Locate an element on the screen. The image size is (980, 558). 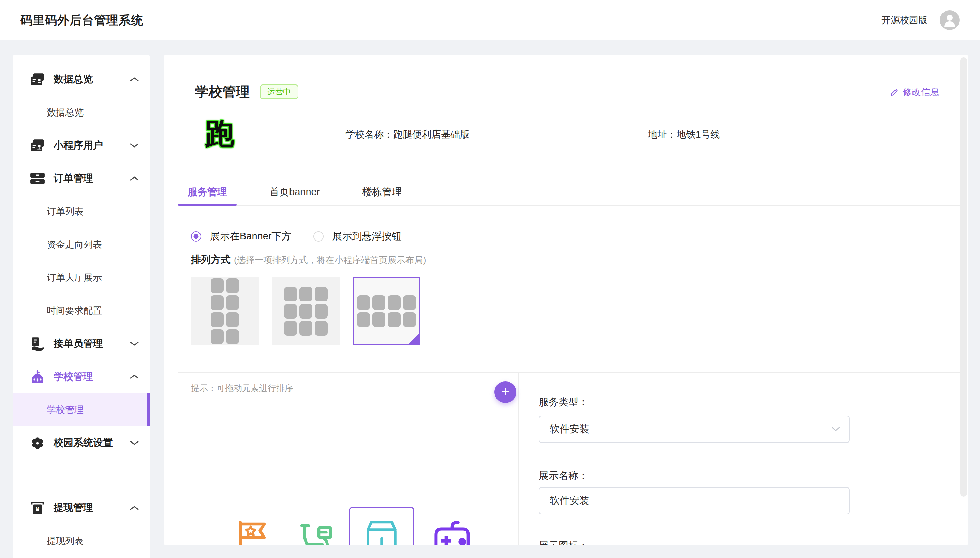
courier-icon is located at coordinates (38, 343).